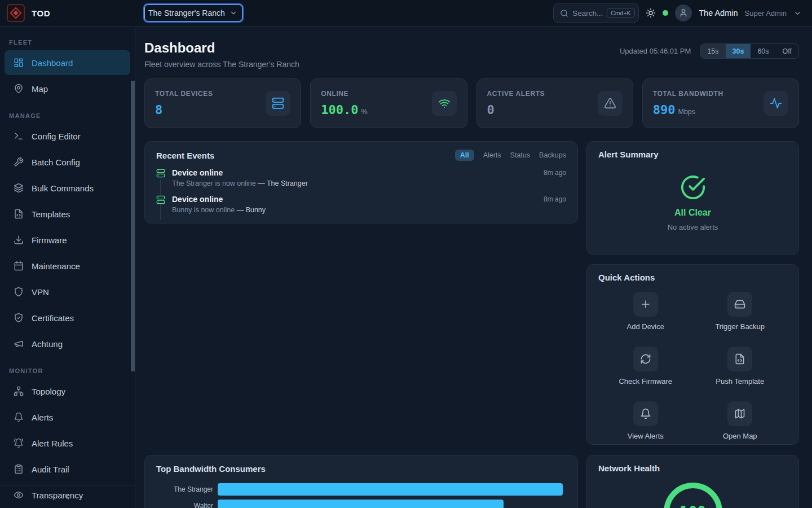  I want to click on wifi-icon, so click(444, 103).